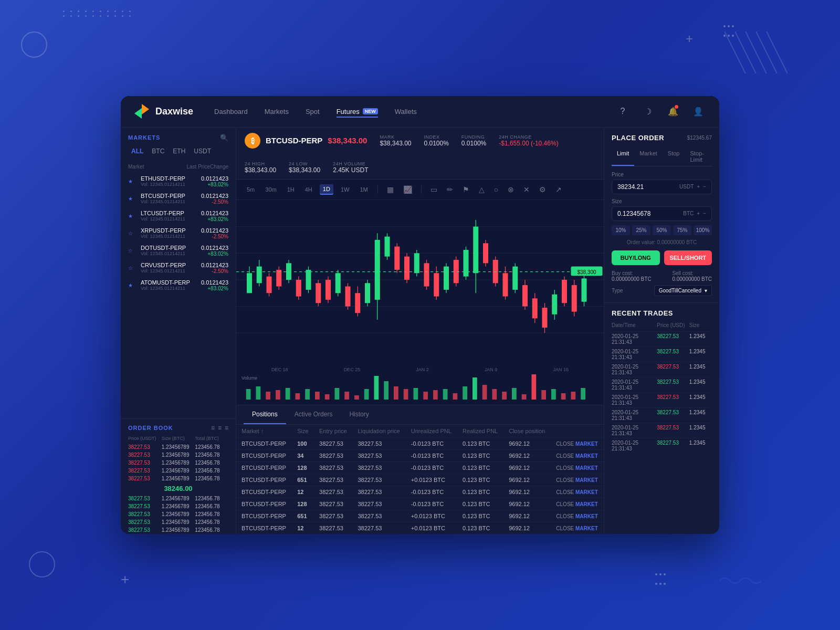  Describe the element at coordinates (327, 190) in the screenshot. I see `time-1d: 1D` at that location.